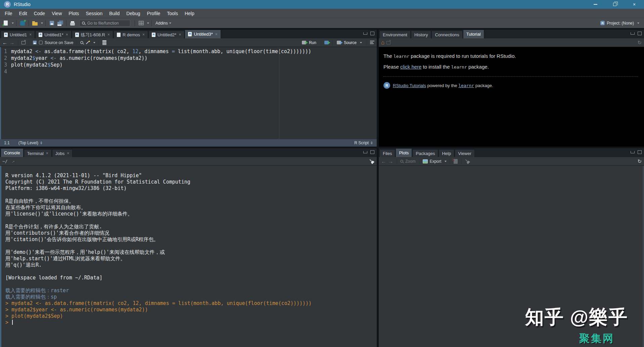 The image size is (644, 347). Describe the element at coordinates (52, 23) in the screenshot. I see `save-icon` at that location.